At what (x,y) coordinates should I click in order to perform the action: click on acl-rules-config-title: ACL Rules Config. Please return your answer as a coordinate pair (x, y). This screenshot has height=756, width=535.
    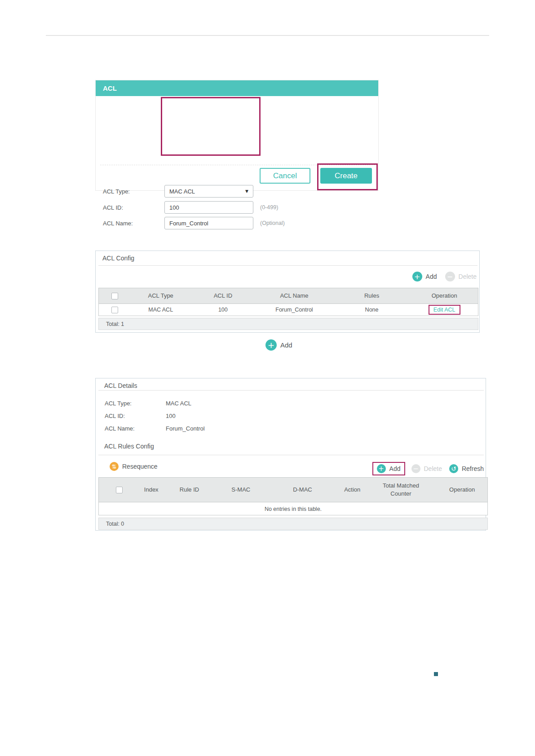
    Looking at the image, I should click on (129, 446).